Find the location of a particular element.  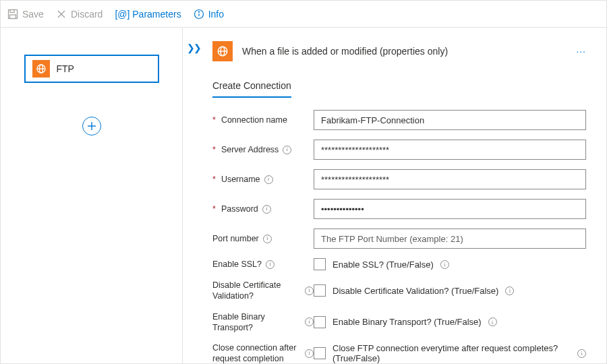

port-label: Port number is located at coordinates (236, 239).